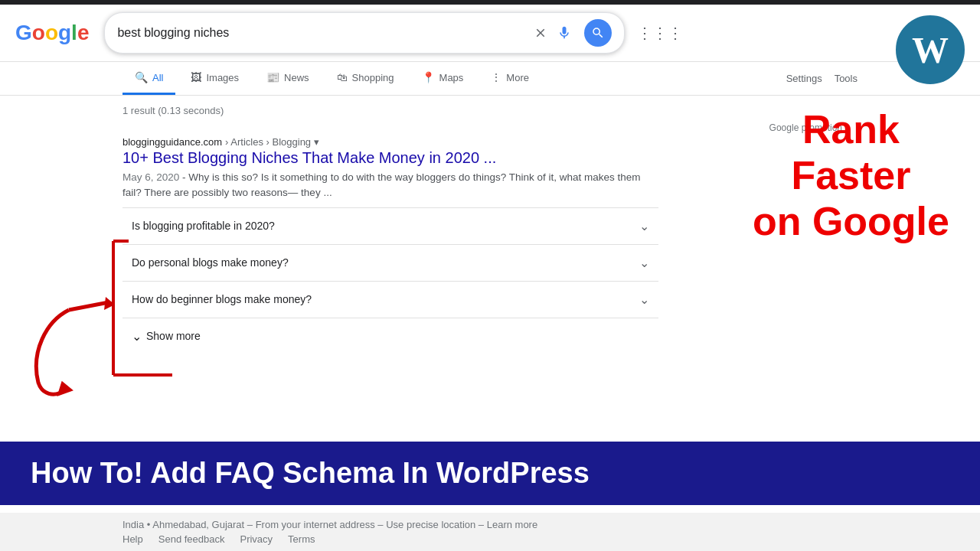 The height and width of the screenshot is (551, 980). I want to click on tools-link: Tools, so click(846, 78).